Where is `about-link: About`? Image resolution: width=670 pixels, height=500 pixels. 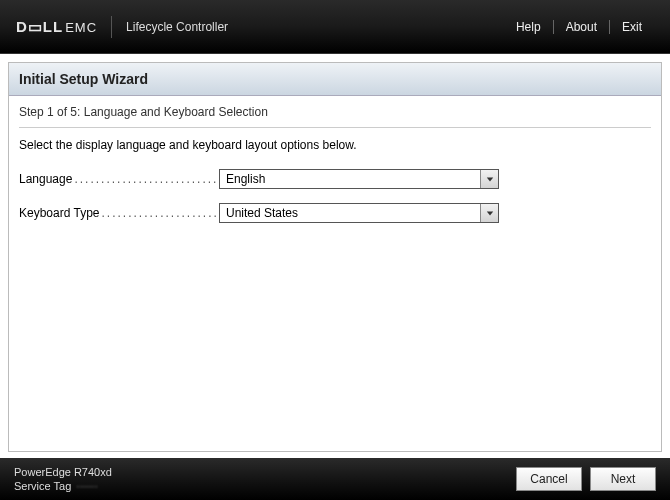
about-link: About is located at coordinates (582, 27).